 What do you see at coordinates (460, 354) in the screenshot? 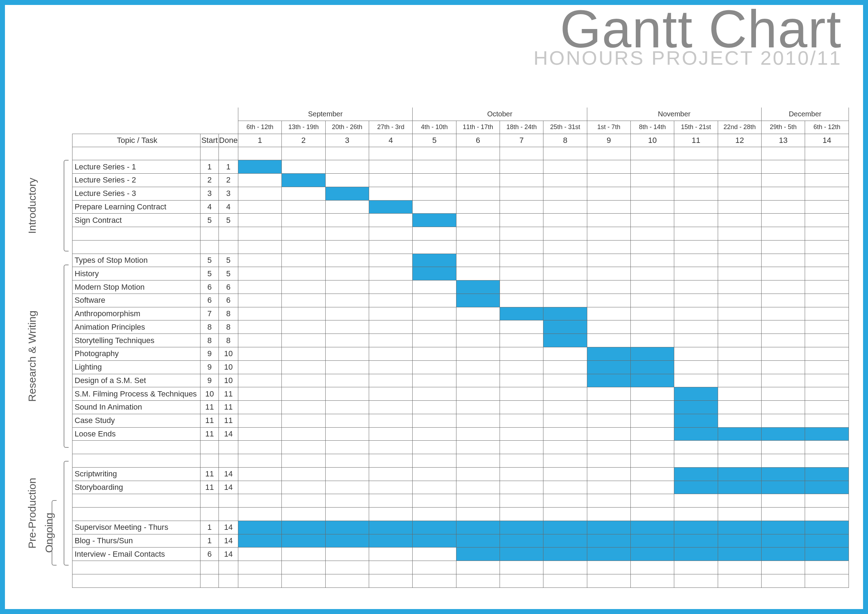
I see `task-row: Photography910` at bounding box center [460, 354].